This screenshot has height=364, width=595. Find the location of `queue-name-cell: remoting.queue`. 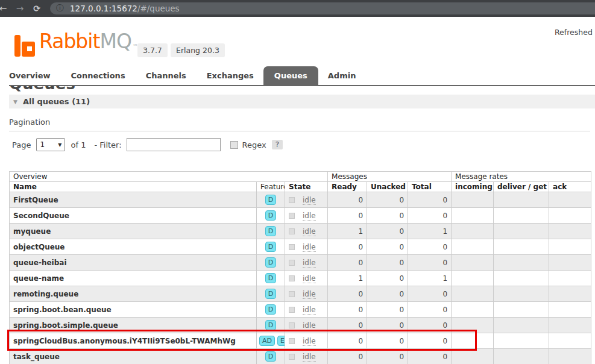

queue-name-cell: remoting.queue is located at coordinates (133, 294).